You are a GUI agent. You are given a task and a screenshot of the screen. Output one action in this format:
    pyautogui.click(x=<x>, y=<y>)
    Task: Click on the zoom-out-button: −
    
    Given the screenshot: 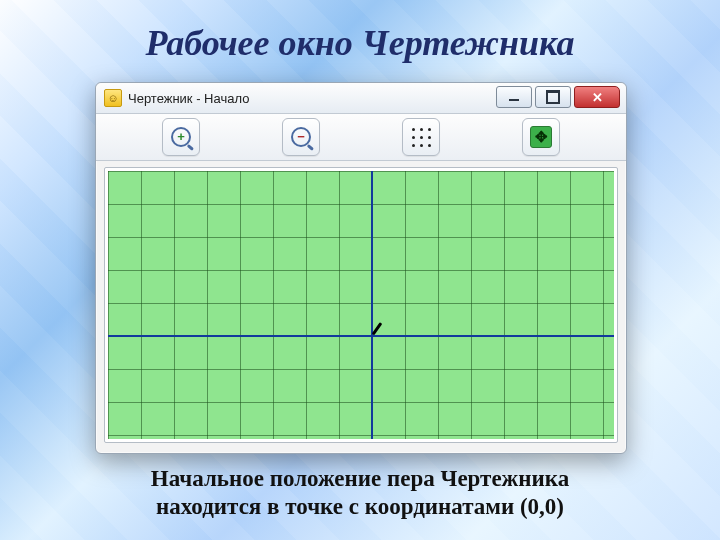 What is the action you would take?
    pyautogui.click(x=301, y=137)
    